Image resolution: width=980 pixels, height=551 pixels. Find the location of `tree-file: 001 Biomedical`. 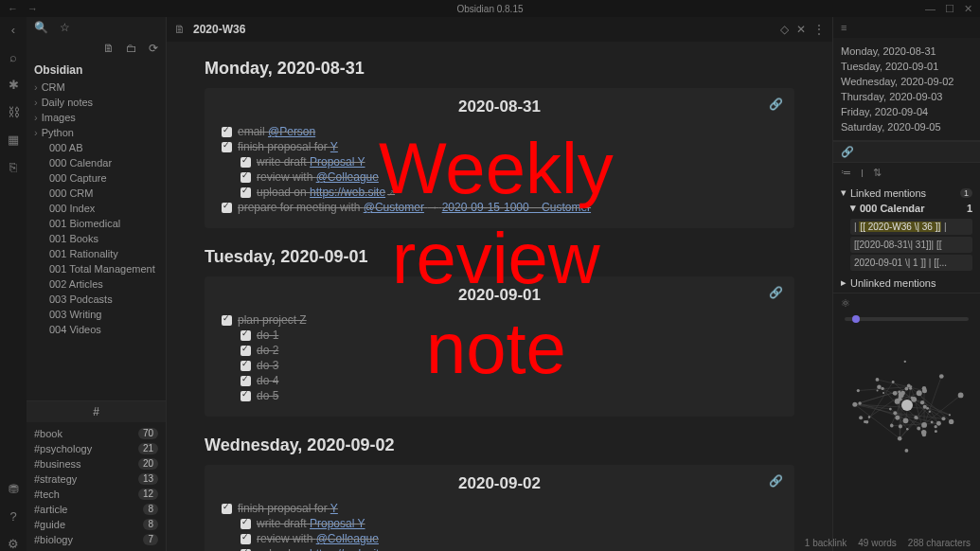

tree-file: 001 Biomedical is located at coordinates (97, 223).